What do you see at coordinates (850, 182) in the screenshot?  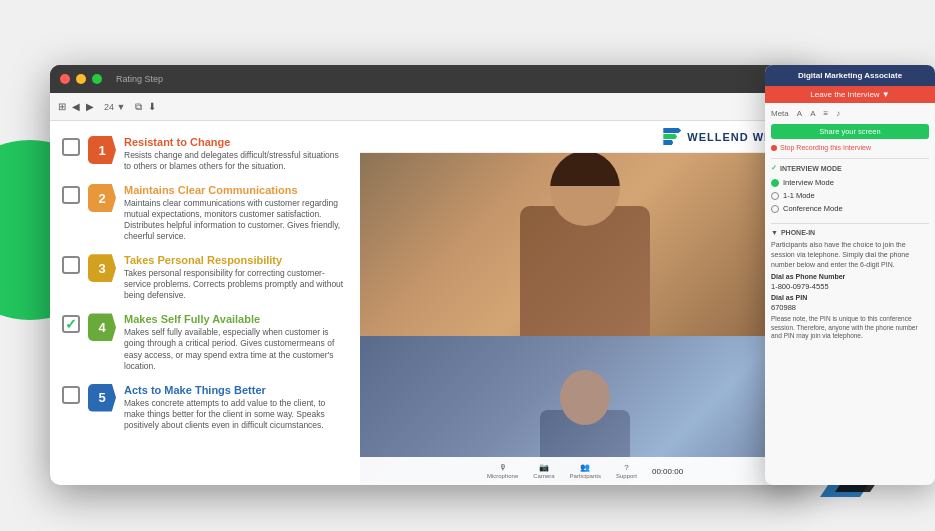 I see `mode-option-0: Interview Mode` at bounding box center [850, 182].